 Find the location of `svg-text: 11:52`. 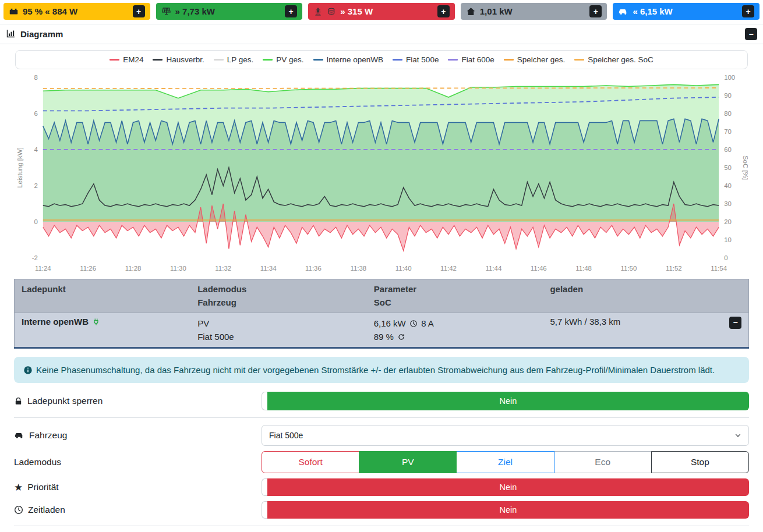

svg-text: 11:52 is located at coordinates (674, 268).